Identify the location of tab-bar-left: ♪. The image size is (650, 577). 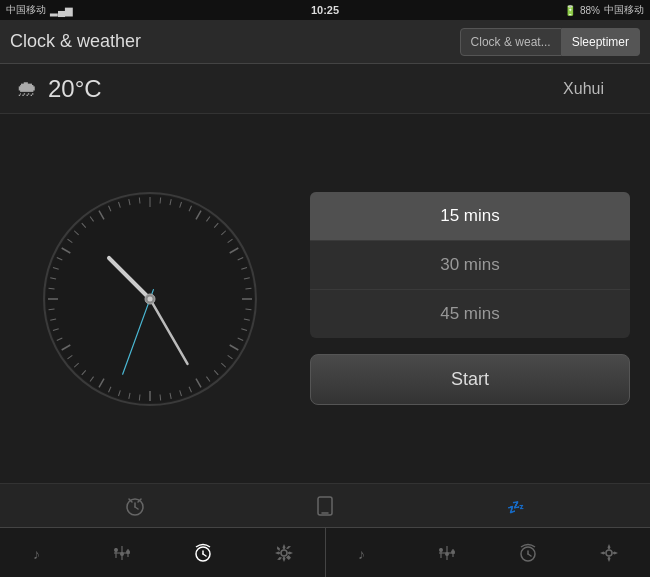
(163, 552).